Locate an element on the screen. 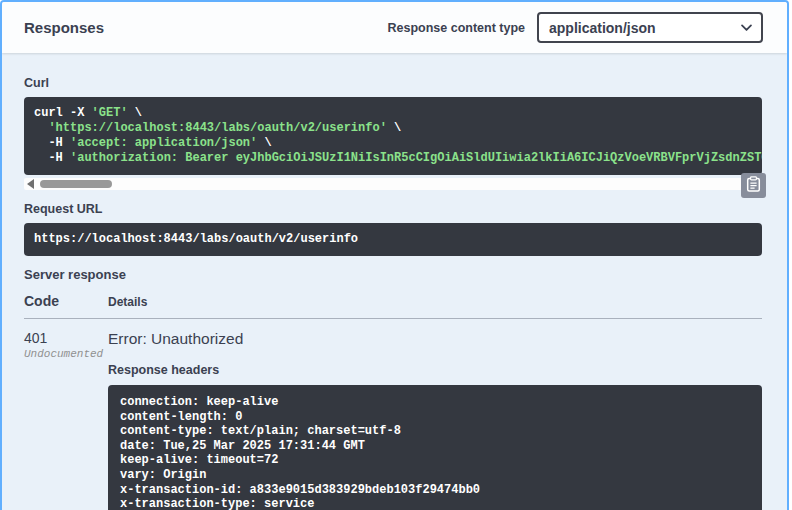 This screenshot has width=792, height=510. request-url-label: Request URL is located at coordinates (393, 209).